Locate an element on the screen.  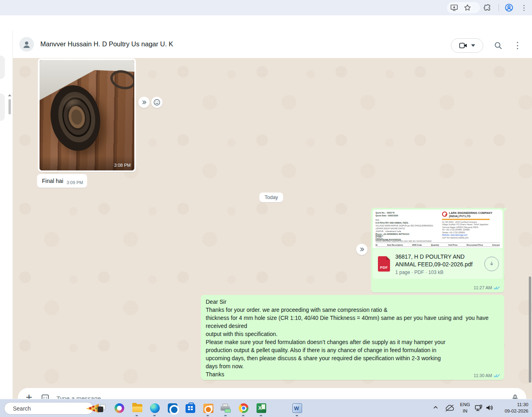
chat-list-rail is located at coordinates (6, 222).